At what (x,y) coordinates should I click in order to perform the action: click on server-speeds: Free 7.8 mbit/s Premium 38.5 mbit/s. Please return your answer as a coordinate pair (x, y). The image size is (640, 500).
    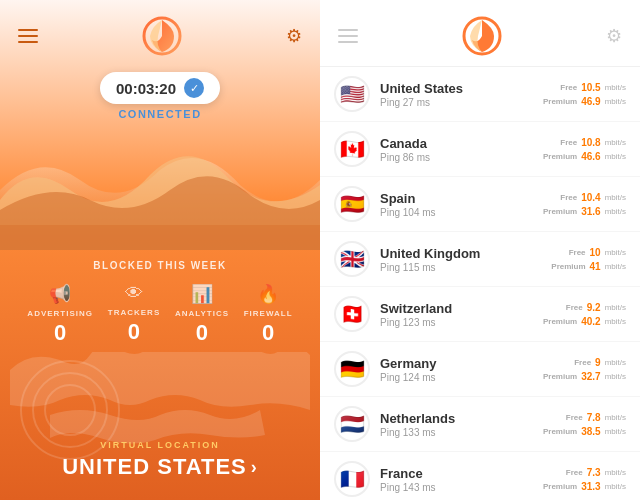
    Looking at the image, I should click on (584, 424).